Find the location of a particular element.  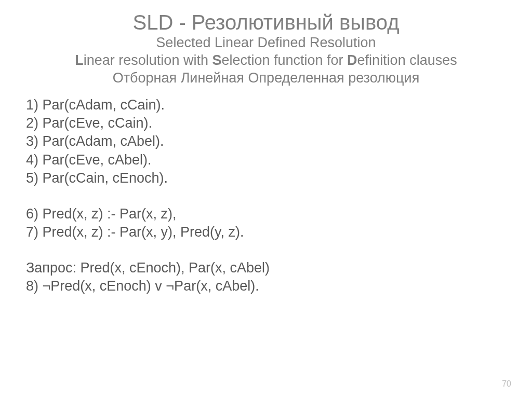

slide-subtitle-1: Selected Linear Defined Resolution is located at coordinates (266, 43).